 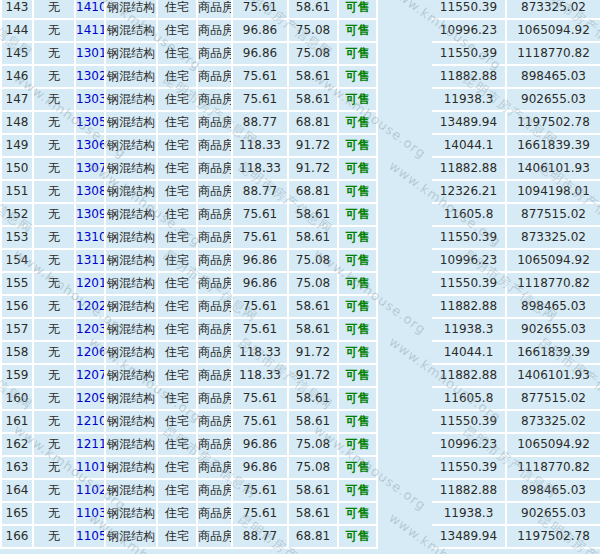 I want to click on cell-total_price: 877515.02, so click(x=554, y=214).